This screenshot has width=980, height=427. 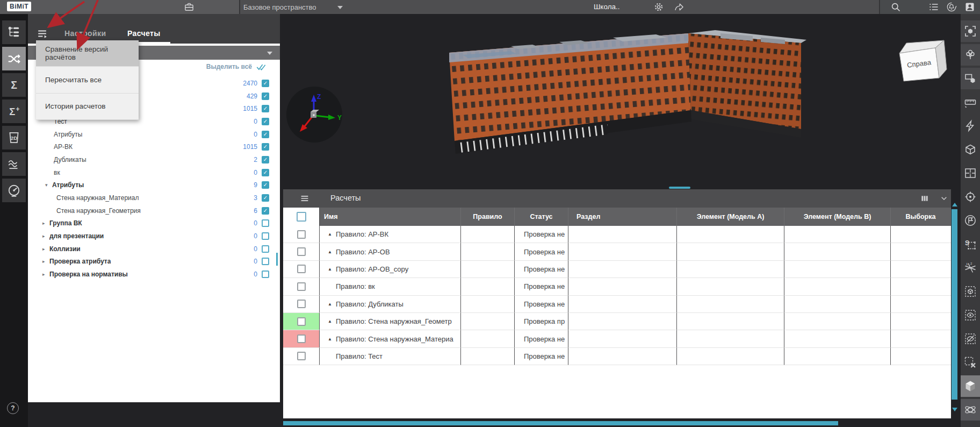 What do you see at coordinates (154, 160) in the screenshot?
I see `tree-row: Дубликаты 2` at bounding box center [154, 160].